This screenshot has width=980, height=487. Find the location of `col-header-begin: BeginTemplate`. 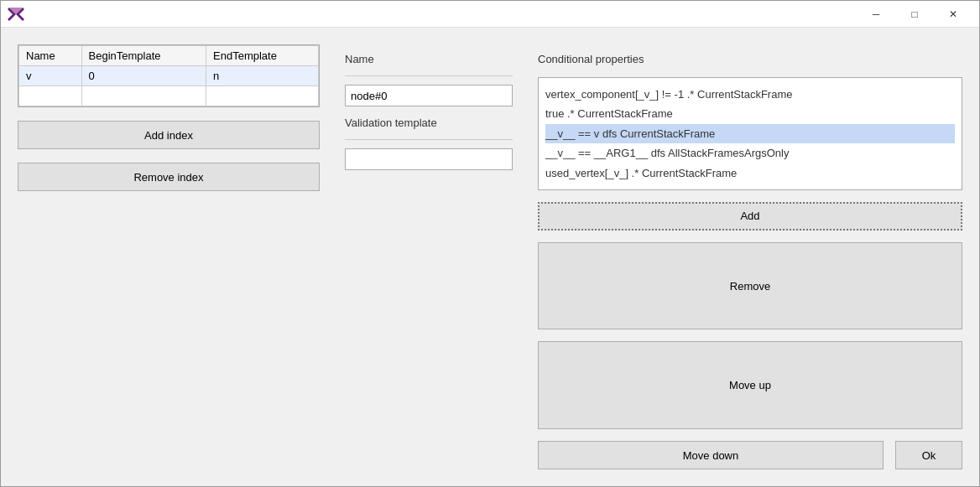

col-header-begin: BeginTemplate is located at coordinates (144, 56).